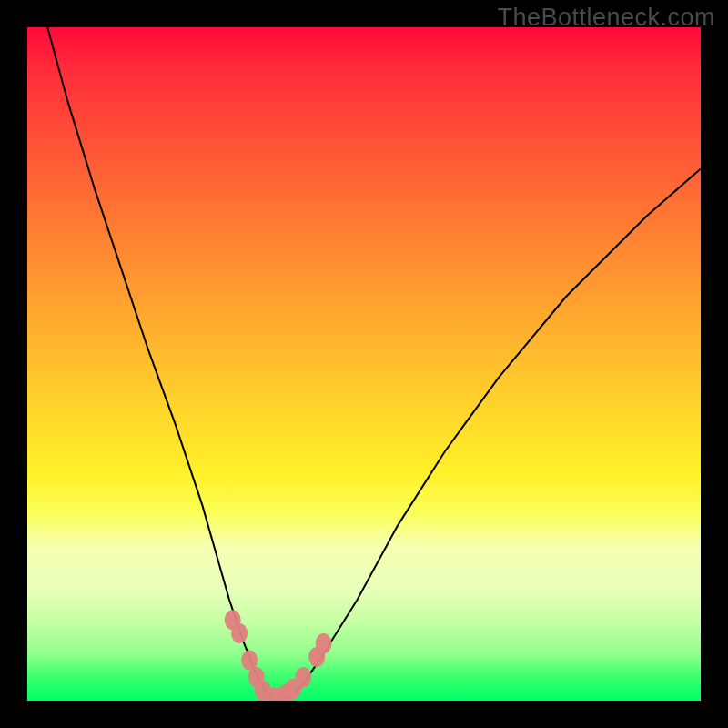 The image size is (728, 728). I want to click on watermark-text: TheBottleneck.com, so click(606, 18).